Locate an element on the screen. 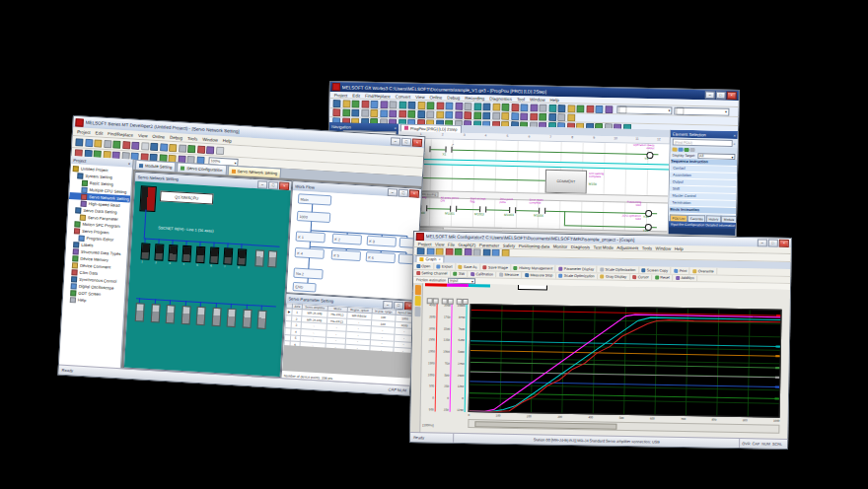 The height and width of the screenshot is (489, 868). graph-toolbar-button: Setting Channel is located at coordinates (432, 274).